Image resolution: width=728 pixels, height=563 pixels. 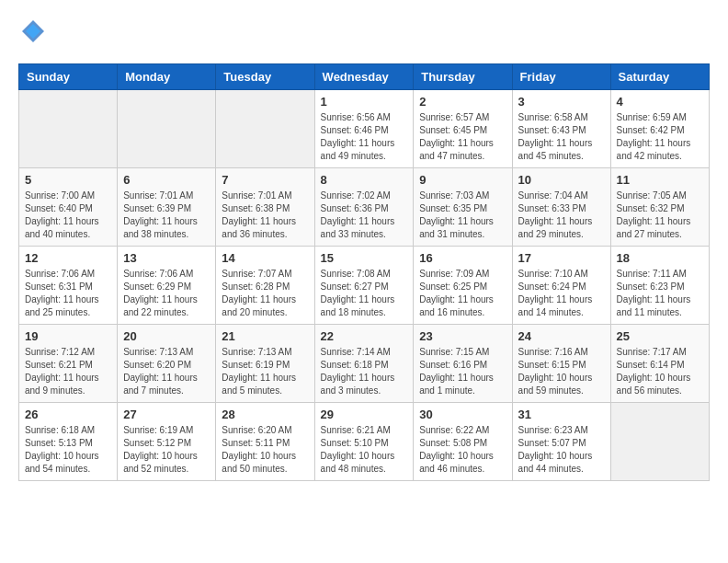 I want to click on calendar-header-sunday: Sunday, so click(x=68, y=77).